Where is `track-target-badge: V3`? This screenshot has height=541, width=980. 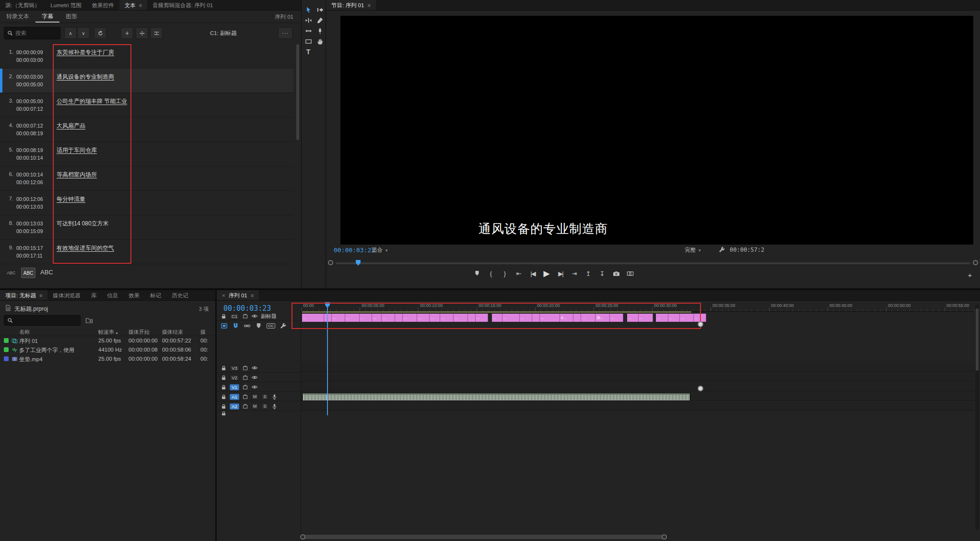
track-target-badge: V3 is located at coordinates (234, 368).